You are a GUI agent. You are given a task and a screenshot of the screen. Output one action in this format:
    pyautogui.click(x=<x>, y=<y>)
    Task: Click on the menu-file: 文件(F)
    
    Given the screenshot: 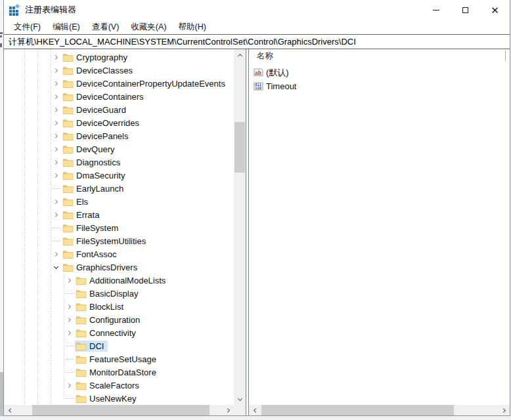 What is the action you would take?
    pyautogui.click(x=28, y=28)
    